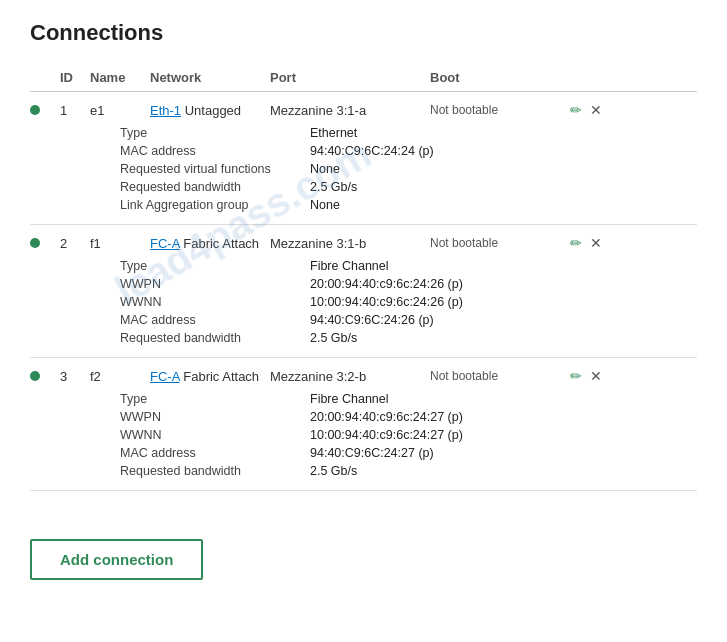 The image size is (727, 642). What do you see at coordinates (364, 243) in the screenshot?
I see `connection-main-row: 2f1FC-A Fabric AttachMezzanine 3:1-bNot …` at bounding box center [364, 243].